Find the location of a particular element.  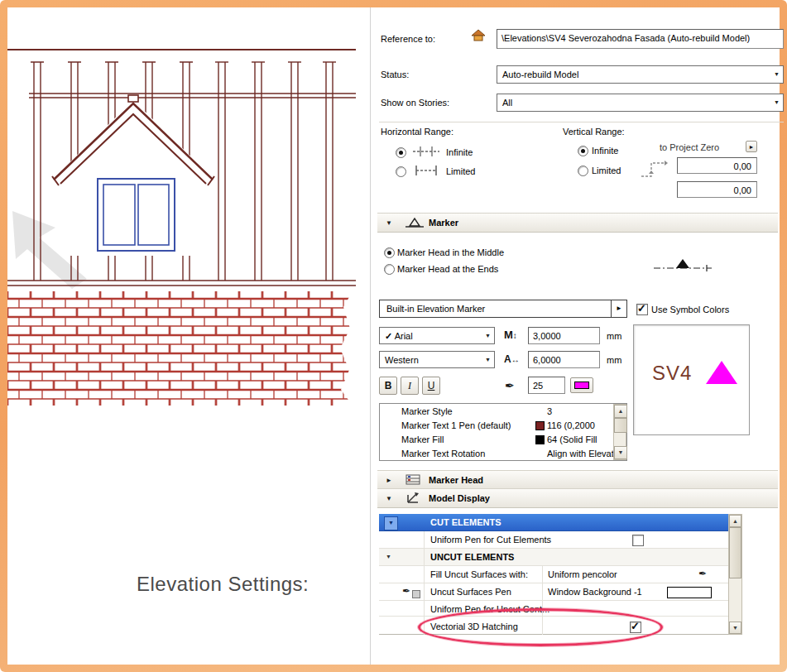

marker-head-section-title: Marker Head is located at coordinates (456, 480).